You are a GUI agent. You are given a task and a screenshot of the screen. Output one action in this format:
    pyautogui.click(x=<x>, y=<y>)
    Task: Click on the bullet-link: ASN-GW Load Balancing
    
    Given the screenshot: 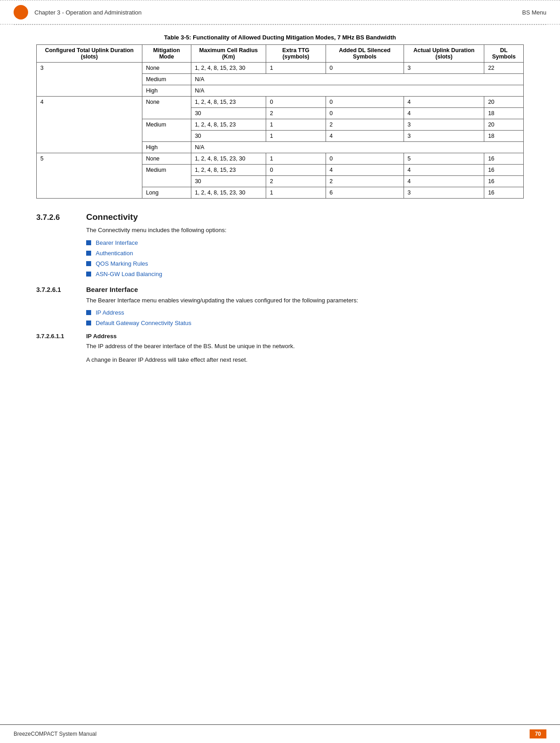 What is the action you would take?
    pyautogui.click(x=129, y=274)
    